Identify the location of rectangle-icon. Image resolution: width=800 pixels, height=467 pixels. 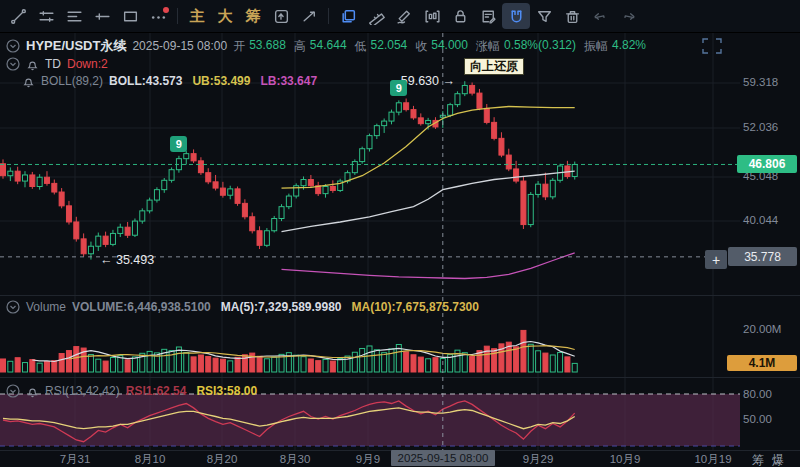
(130, 16).